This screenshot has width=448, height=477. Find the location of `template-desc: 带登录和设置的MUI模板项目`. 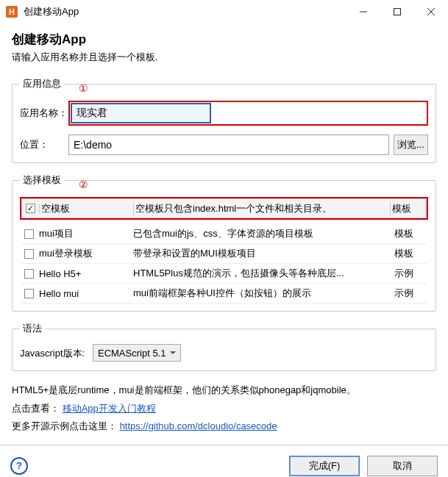

template-desc: 带登录和设置的MUI模板项目 is located at coordinates (262, 254).